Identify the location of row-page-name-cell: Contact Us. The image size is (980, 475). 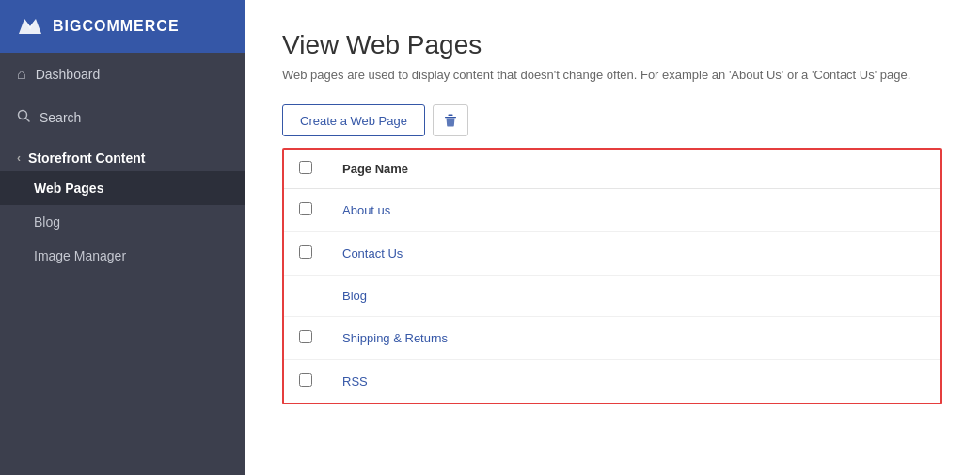
(634, 254).